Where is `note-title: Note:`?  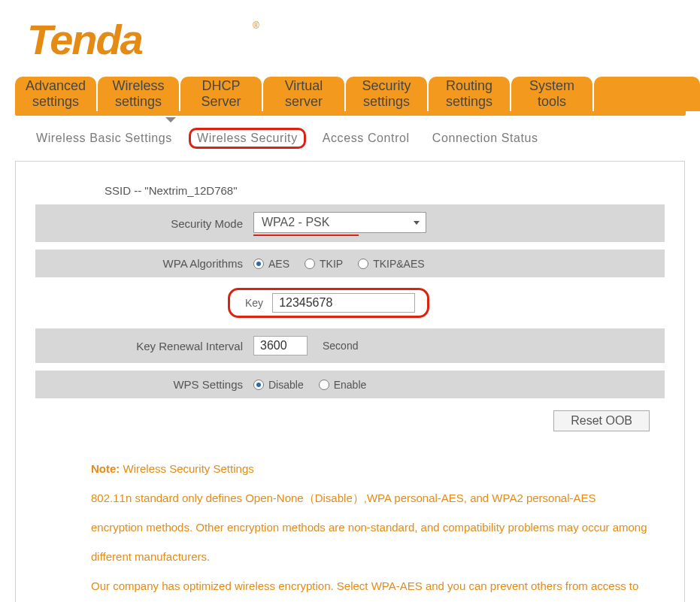
note-title: Note: is located at coordinates (105, 469).